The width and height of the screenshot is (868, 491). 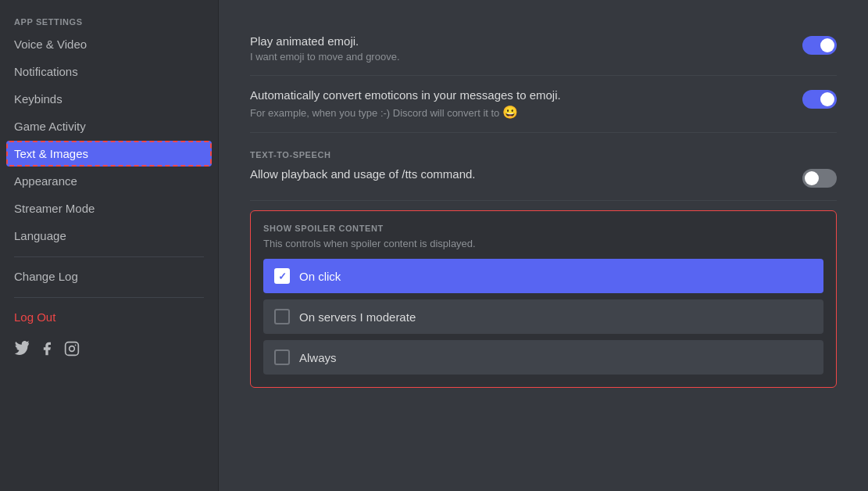 What do you see at coordinates (520, 113) in the screenshot?
I see `convert-emoticons-desc: For example, when you type :-) Discord w…` at bounding box center [520, 113].